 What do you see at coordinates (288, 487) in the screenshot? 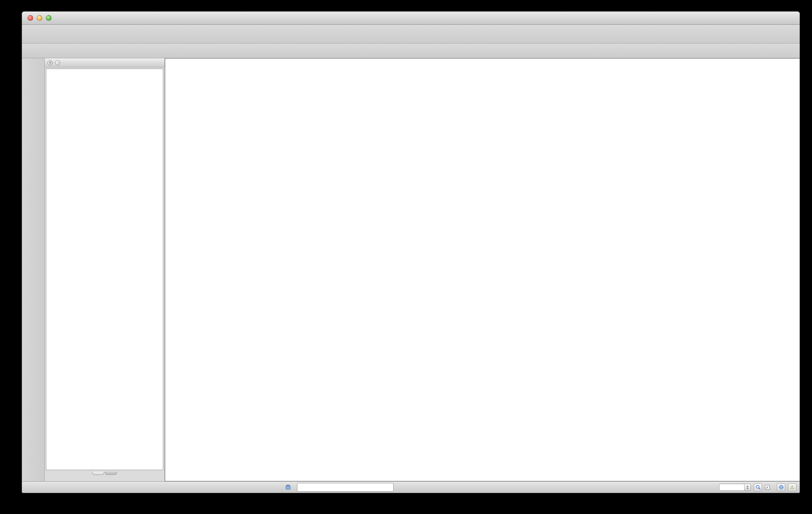
I see `plugin-icon` at bounding box center [288, 487].